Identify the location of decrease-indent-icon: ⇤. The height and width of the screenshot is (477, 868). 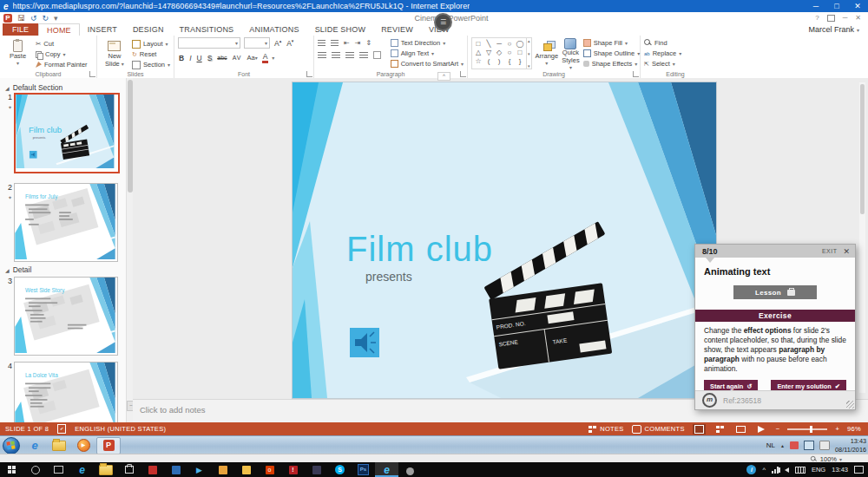
(347, 43).